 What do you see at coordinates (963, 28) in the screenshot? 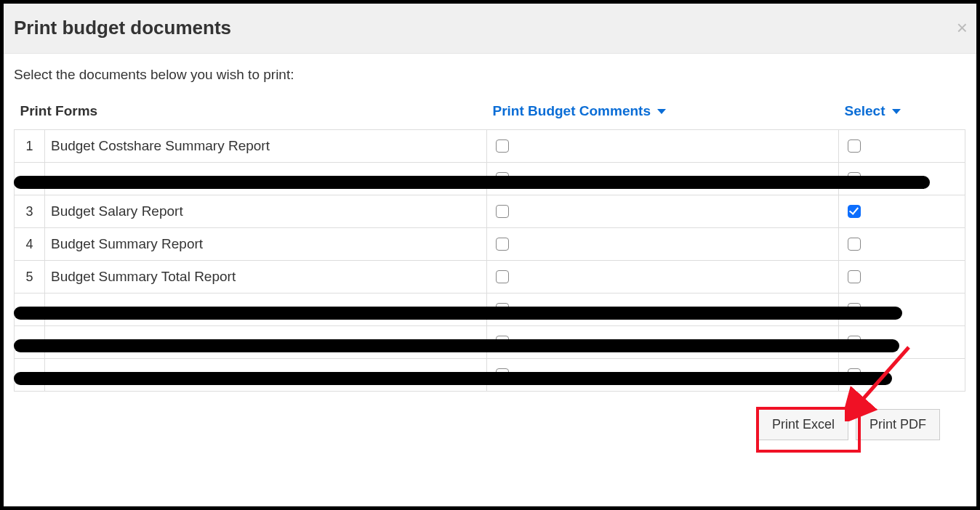
I see `close-icon: ×` at bounding box center [963, 28].